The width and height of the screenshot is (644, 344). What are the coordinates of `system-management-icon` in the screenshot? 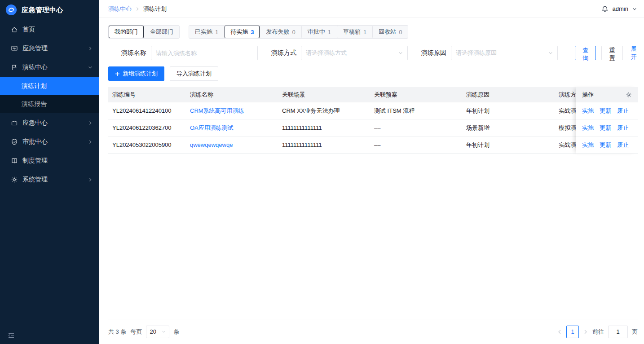 It's located at (14, 180).